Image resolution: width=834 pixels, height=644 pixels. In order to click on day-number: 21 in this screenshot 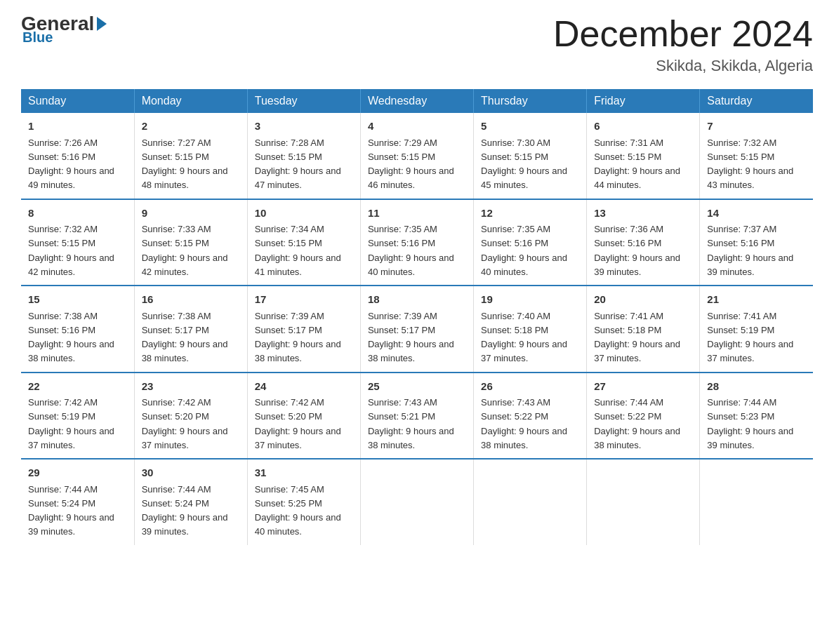, I will do `click(757, 300)`.